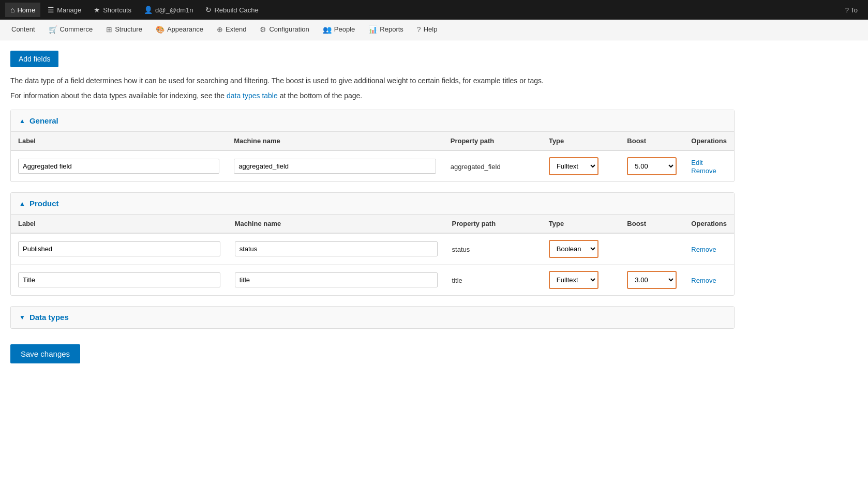 The image size is (868, 503). What do you see at coordinates (232, 10) in the screenshot?
I see `rebuild-cache-nav-item: ↻ Rebuild Cache` at bounding box center [232, 10].